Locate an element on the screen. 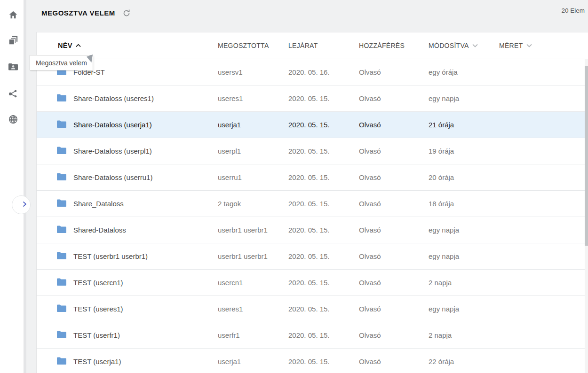 The image size is (588, 373). cell-modified: 22 órája is located at coordinates (464, 362).